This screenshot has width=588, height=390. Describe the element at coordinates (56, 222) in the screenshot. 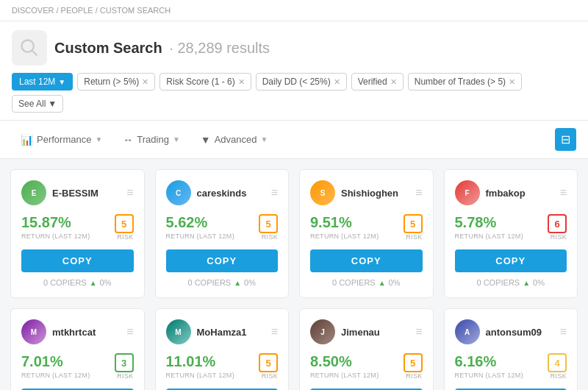

I see `return-value: 15.87%` at that location.